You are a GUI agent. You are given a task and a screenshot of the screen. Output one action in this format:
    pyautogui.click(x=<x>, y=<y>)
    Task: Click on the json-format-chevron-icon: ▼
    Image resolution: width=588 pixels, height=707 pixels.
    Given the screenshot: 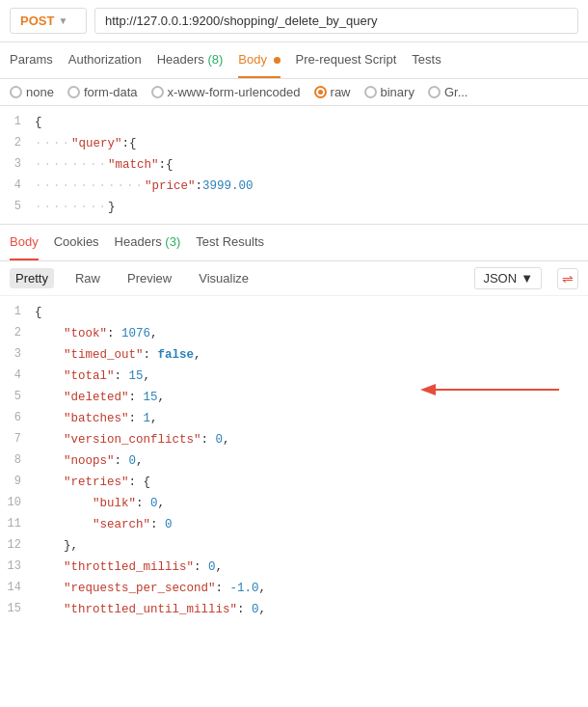 What is the action you would take?
    pyautogui.click(x=526, y=278)
    